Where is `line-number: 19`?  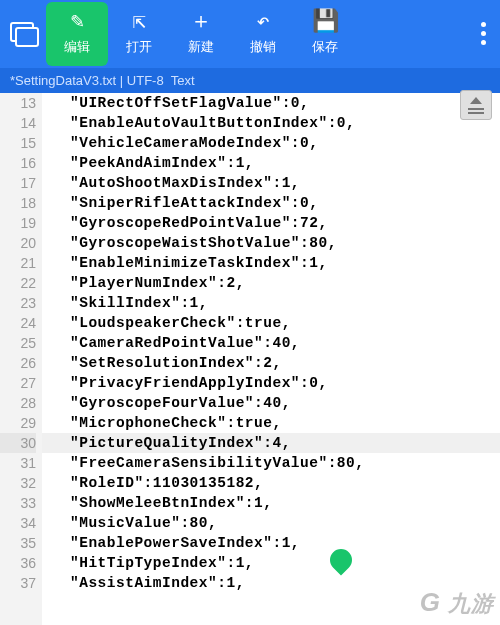 line-number: 19 is located at coordinates (18, 223).